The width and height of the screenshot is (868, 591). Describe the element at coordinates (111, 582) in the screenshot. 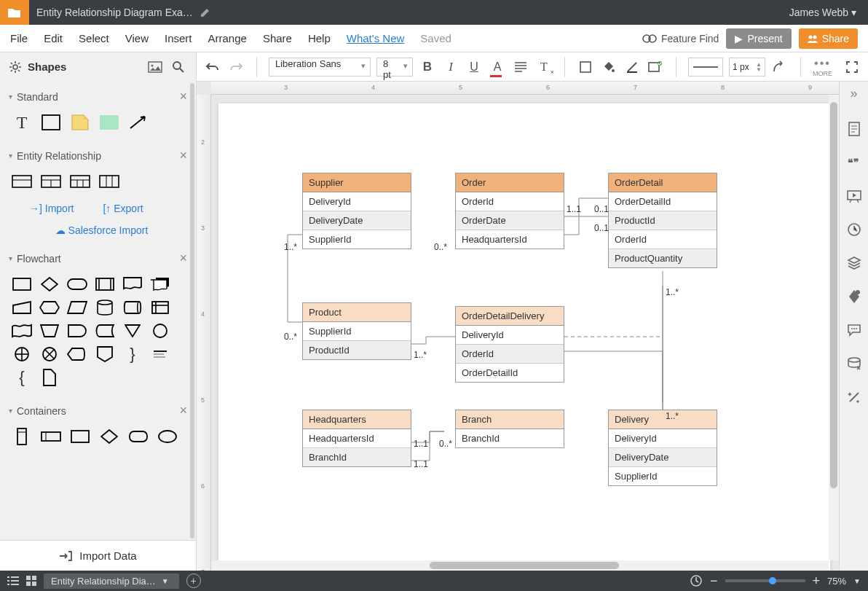

I see `page-tab: Entity Relationship Dia… ▼` at that location.